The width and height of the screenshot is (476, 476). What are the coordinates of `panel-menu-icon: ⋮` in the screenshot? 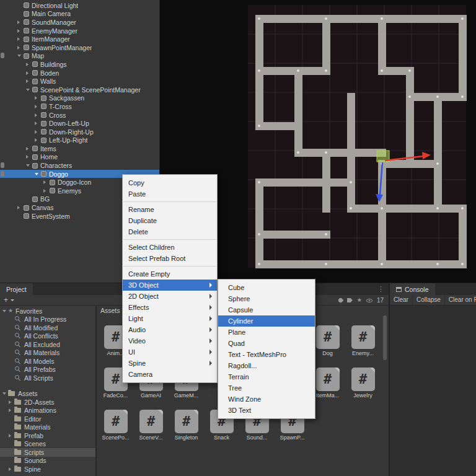 It's located at (381, 289).